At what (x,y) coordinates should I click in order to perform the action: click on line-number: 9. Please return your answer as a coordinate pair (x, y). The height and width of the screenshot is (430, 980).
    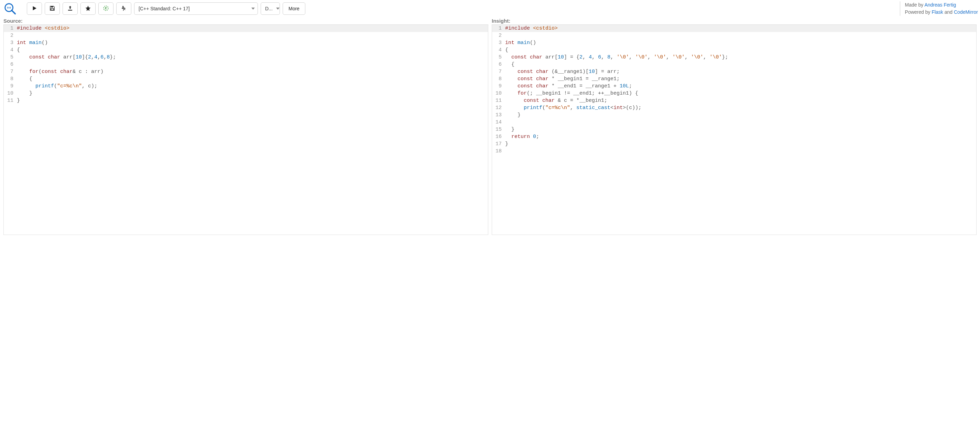
    Looking at the image, I should click on (498, 86).